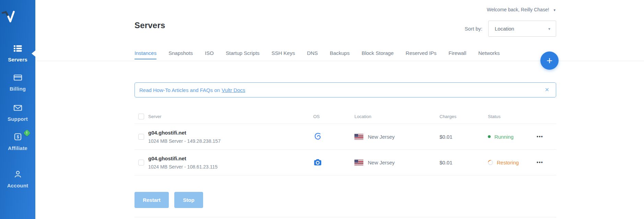 Image resolution: width=644 pixels, height=219 pixels. I want to click on sidebar: Servers Billing Support $ ! Affiliat, so click(18, 110).